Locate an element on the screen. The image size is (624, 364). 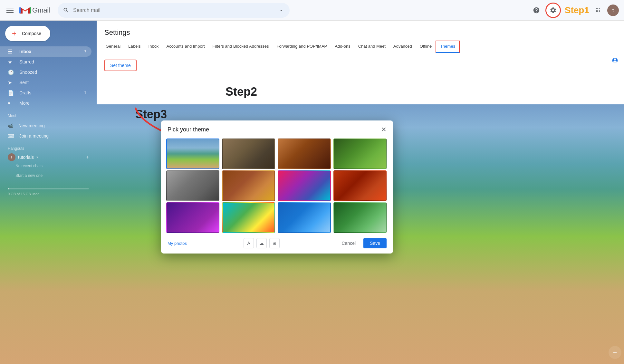
sent-icon: ➤ is located at coordinates (11, 82).